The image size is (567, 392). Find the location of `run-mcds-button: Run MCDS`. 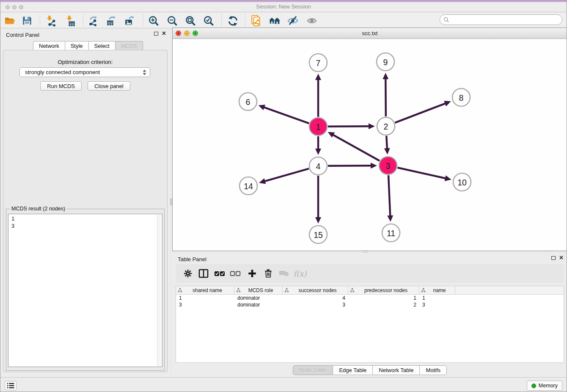

run-mcds-button: Run MCDS is located at coordinates (61, 86).